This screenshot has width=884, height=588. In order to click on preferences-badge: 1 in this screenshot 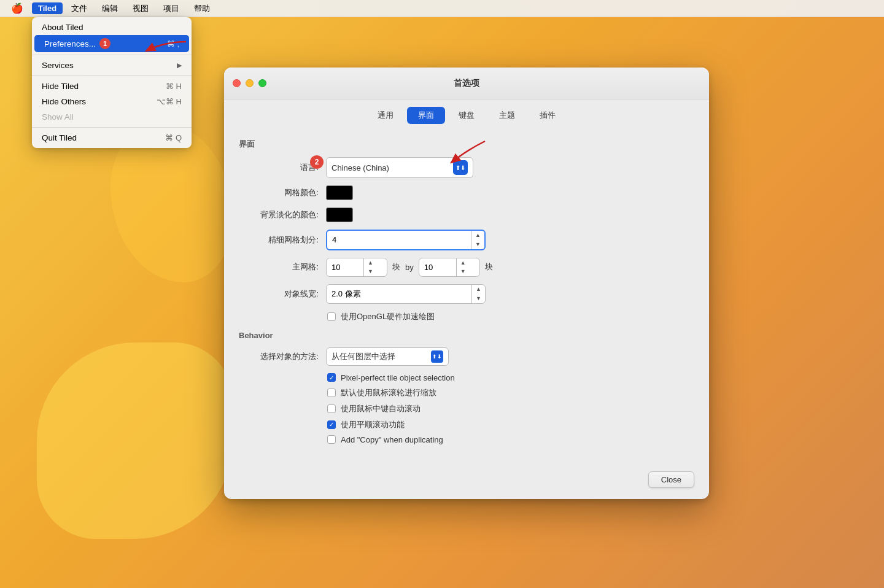, I will do `click(105, 44)`.